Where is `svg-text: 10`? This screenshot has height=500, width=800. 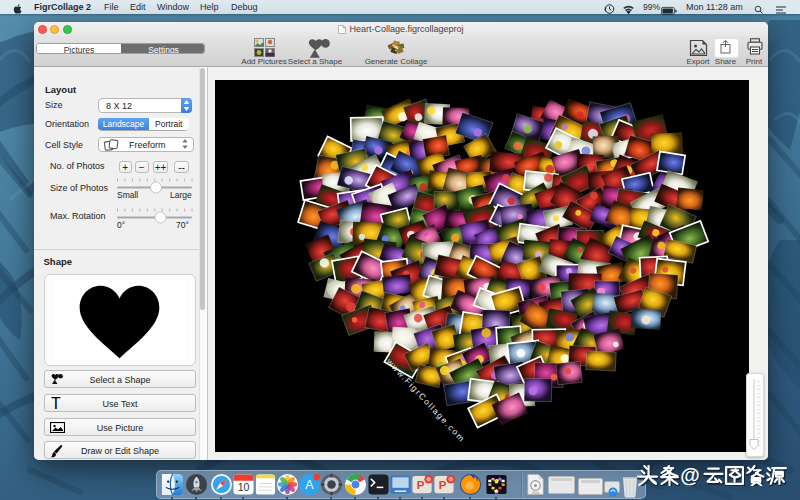 svg-text: 10 is located at coordinates (243, 487).